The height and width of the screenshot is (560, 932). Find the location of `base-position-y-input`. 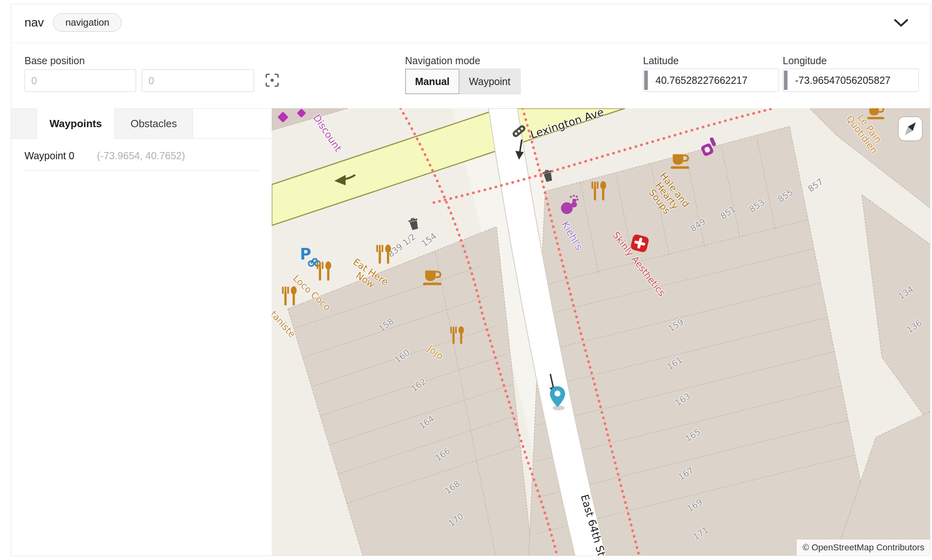

base-position-y-input is located at coordinates (198, 81).